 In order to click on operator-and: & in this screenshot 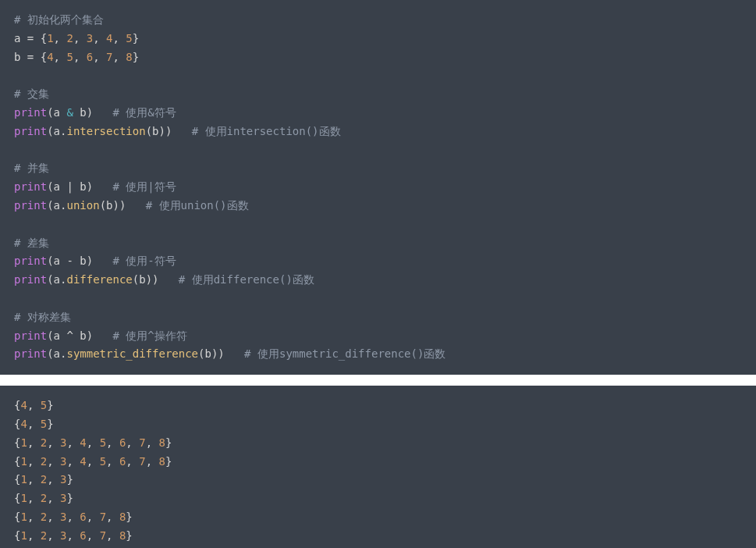, I will do `click(69, 112)`.